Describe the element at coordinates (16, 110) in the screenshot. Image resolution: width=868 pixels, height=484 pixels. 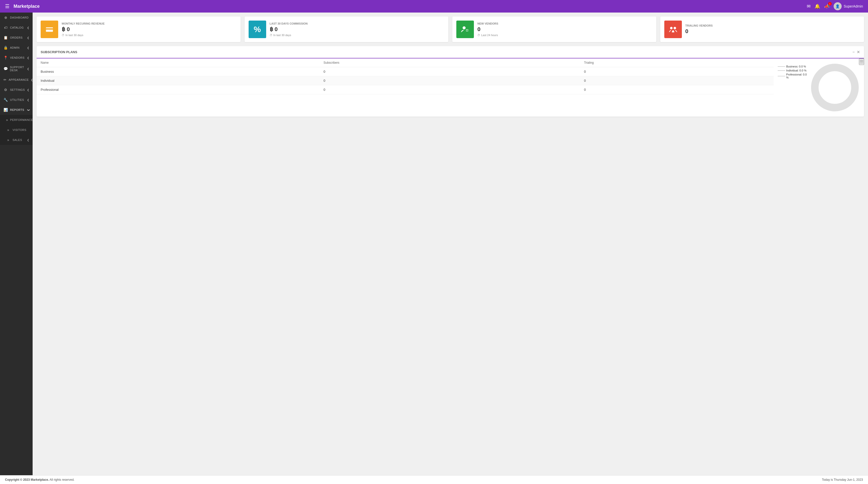
I see `sidebar-item-reports: 📊 REPORTS ❮` at that location.